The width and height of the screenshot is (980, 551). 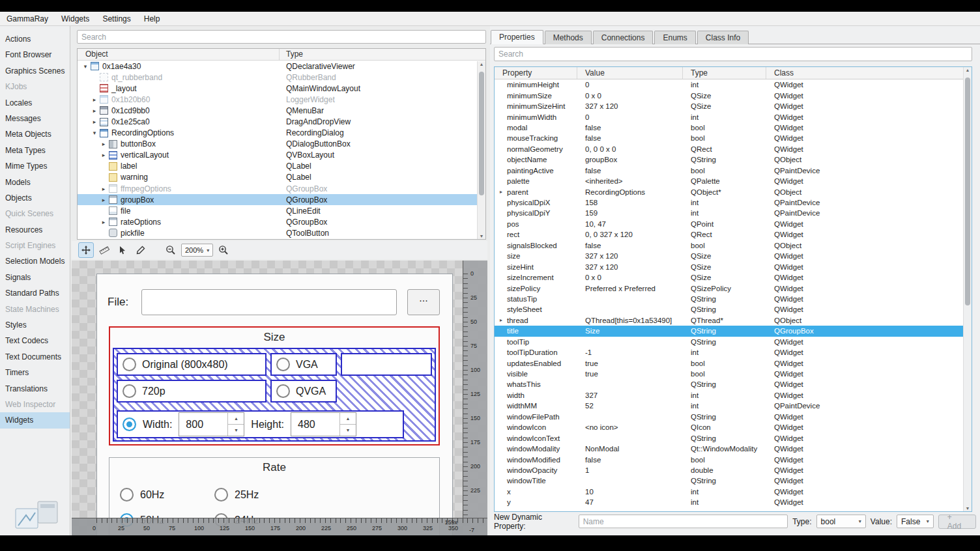 I want to click on custom-size-row: Width: 800 ▲▼ Height: 480 ▲▼, so click(x=261, y=425).